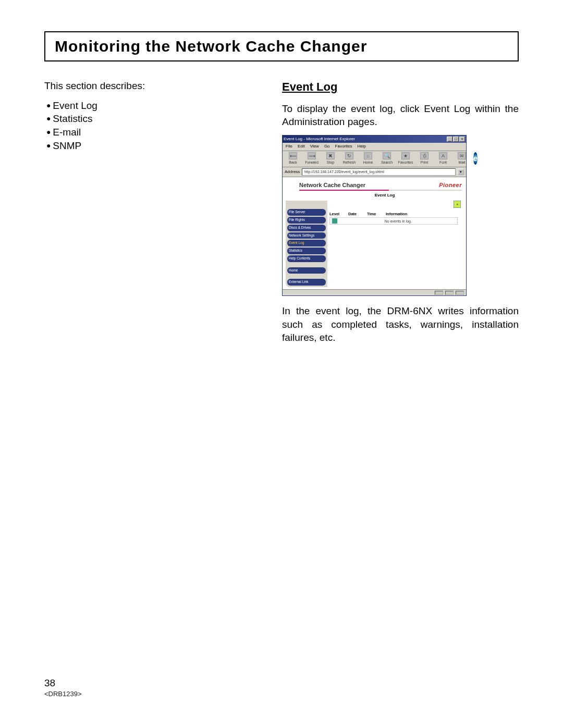  Describe the element at coordinates (368, 163) in the screenshot. I see `home-label: Home` at that location.